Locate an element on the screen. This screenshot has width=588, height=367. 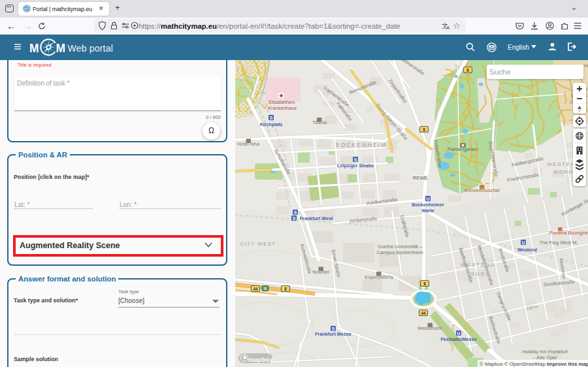
svg-text: REWE is located at coordinates (421, 178).